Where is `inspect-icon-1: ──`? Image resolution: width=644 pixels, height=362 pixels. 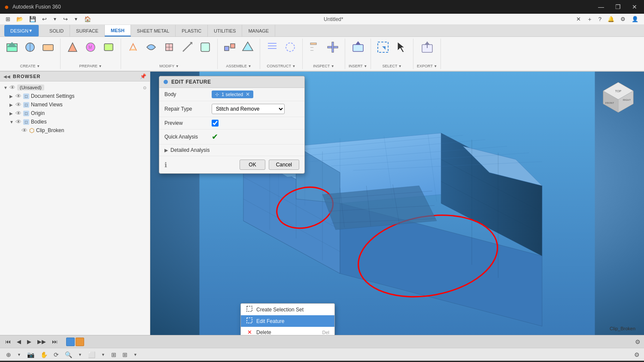
inspect-icon-1: ── is located at coordinates (315, 47).